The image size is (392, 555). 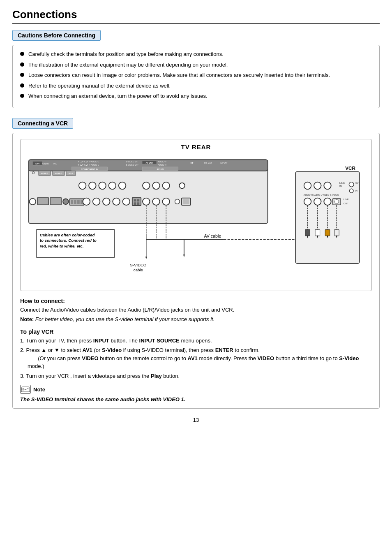 I want to click on cautions-section: Cautions Before Connecting Carefully che…, so click(x=196, y=69).